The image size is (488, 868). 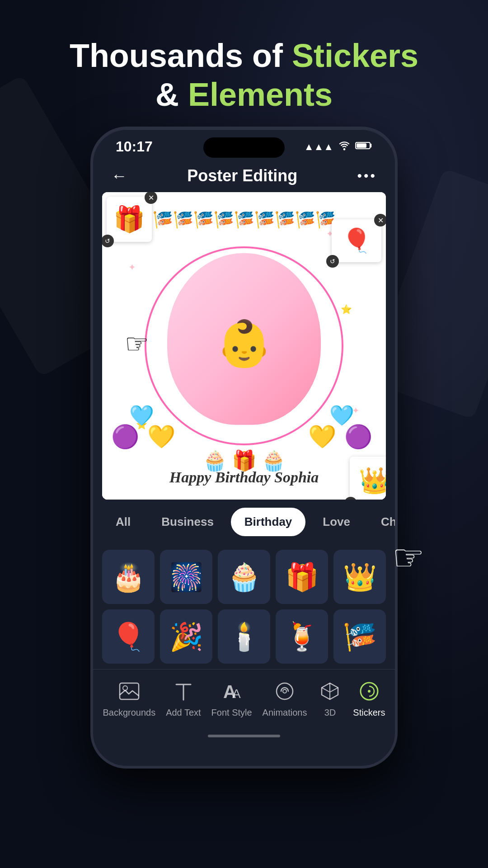 What do you see at coordinates (232, 712) in the screenshot?
I see `font-style-label: Font Style` at bounding box center [232, 712].